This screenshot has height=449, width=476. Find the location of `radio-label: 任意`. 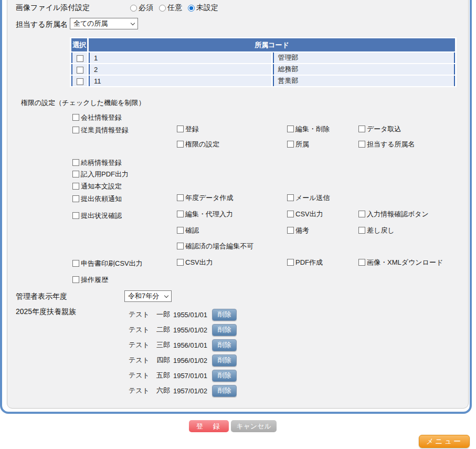

radio-label: 任意 is located at coordinates (175, 8).